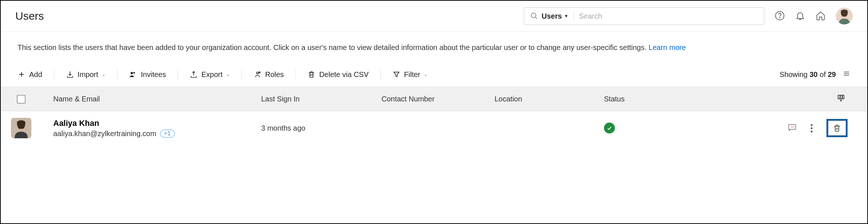 Image resolution: width=868 pixels, height=224 pixels. What do you see at coordinates (36, 74) in the screenshot?
I see `add-label: Add` at bounding box center [36, 74].